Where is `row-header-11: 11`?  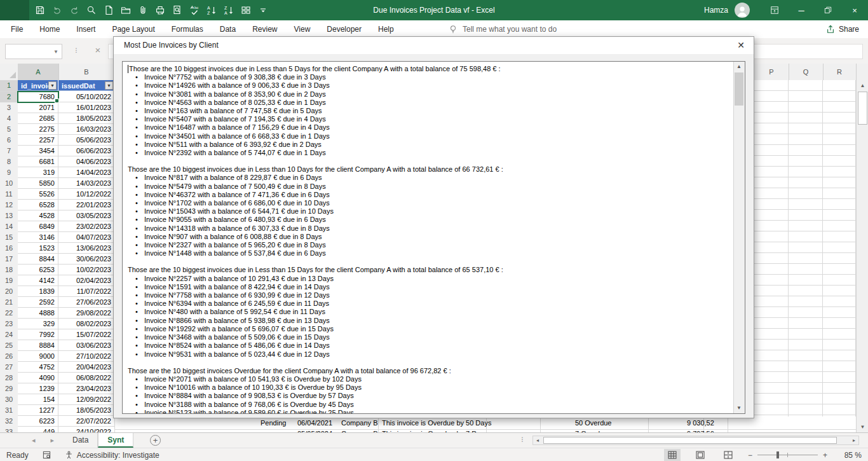
row-header-11: 11 is located at coordinates (9, 195).